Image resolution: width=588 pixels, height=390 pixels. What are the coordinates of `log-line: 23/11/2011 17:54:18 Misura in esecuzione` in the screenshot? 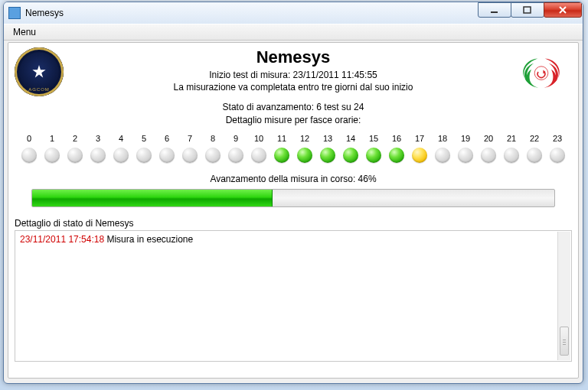 It's located at (288, 239).